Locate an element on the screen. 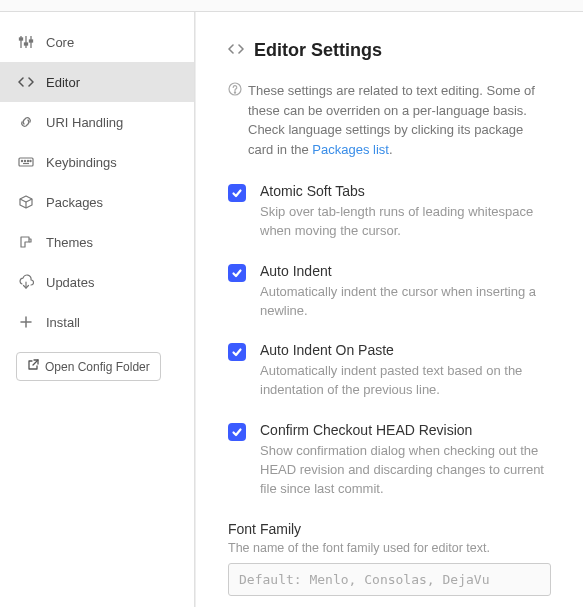  package-icon is located at coordinates (26, 202).